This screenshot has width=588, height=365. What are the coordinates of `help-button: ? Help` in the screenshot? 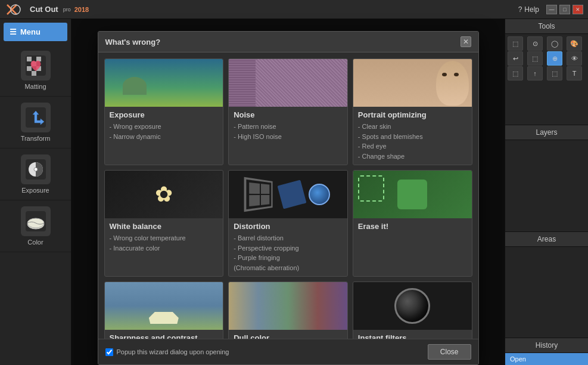 It's located at (529, 10).